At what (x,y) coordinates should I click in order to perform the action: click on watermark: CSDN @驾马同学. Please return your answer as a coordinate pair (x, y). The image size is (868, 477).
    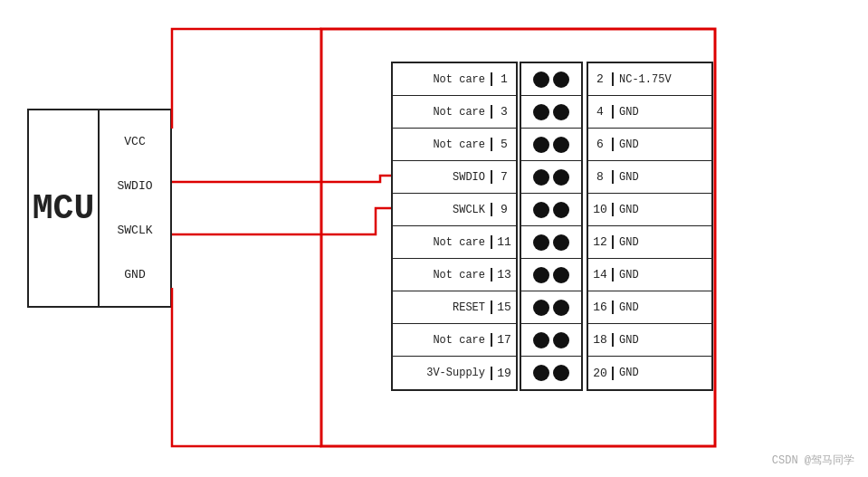
    Looking at the image, I should click on (813, 460).